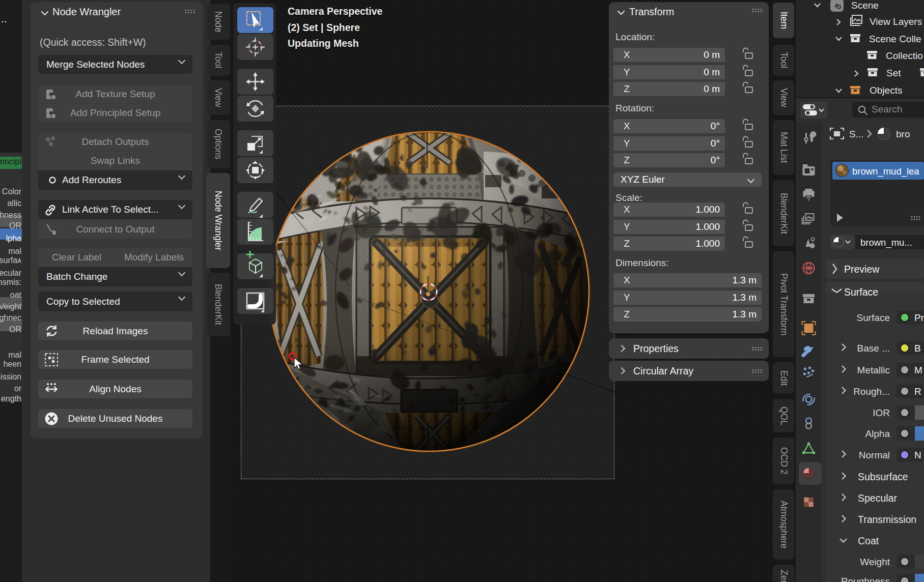  Describe the element at coordinates (875, 455) in the screenshot. I see `svg-text: Normal` at that location.